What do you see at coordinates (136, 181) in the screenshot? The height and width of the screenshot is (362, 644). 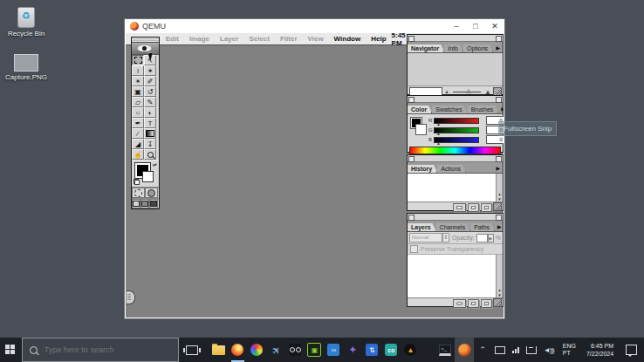 I see `default-colors-icon` at bounding box center [136, 181].